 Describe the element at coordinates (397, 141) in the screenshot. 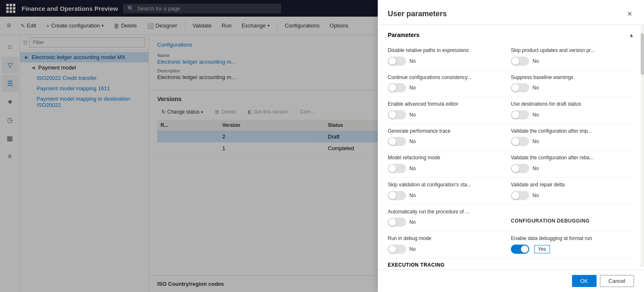

I see `toggle-gen-perf` at that location.